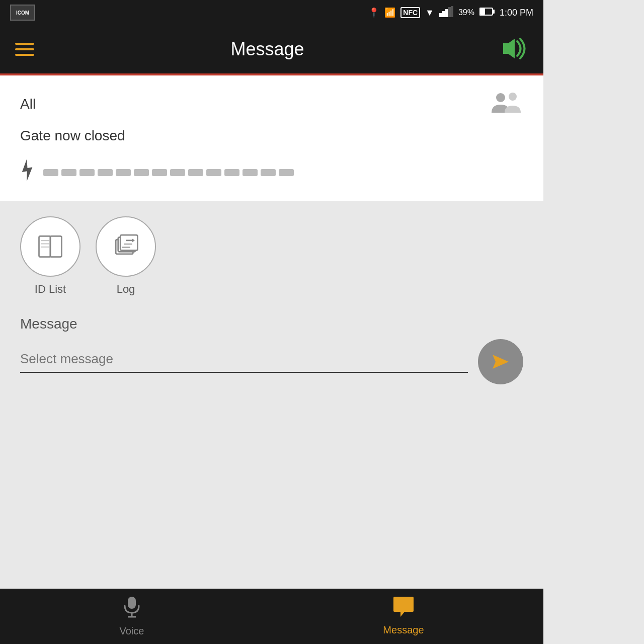 The image size is (644, 644). What do you see at coordinates (132, 609) in the screenshot?
I see `microphone-icon` at bounding box center [132, 609].